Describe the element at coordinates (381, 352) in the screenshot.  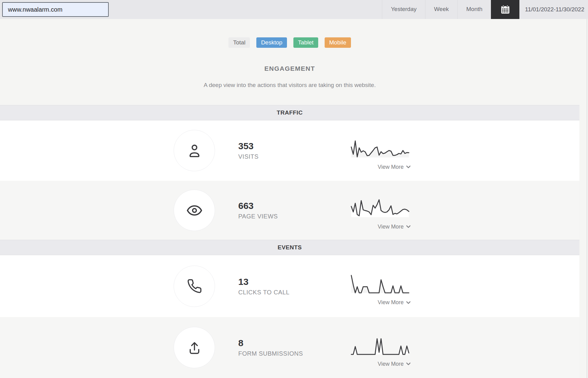
I see `form-submissions-chart-block: View More` at that location.